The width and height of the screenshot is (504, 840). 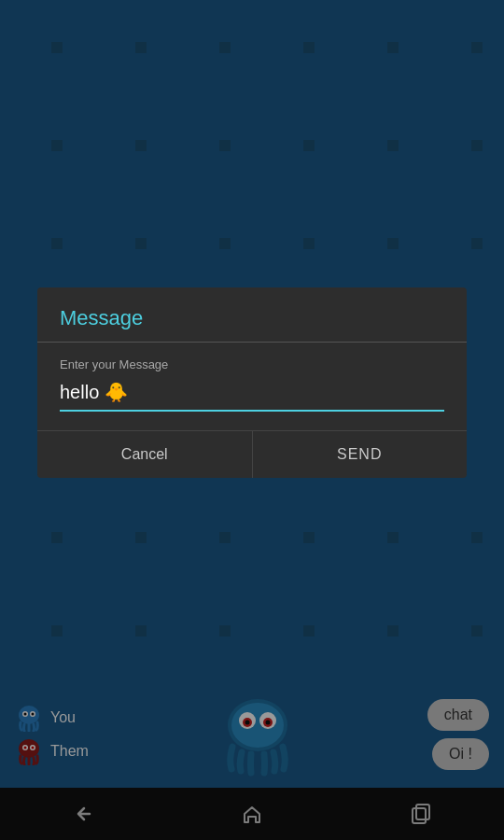 What do you see at coordinates (252, 377) in the screenshot?
I see `dialog-body: Enter your Message` at bounding box center [252, 377].